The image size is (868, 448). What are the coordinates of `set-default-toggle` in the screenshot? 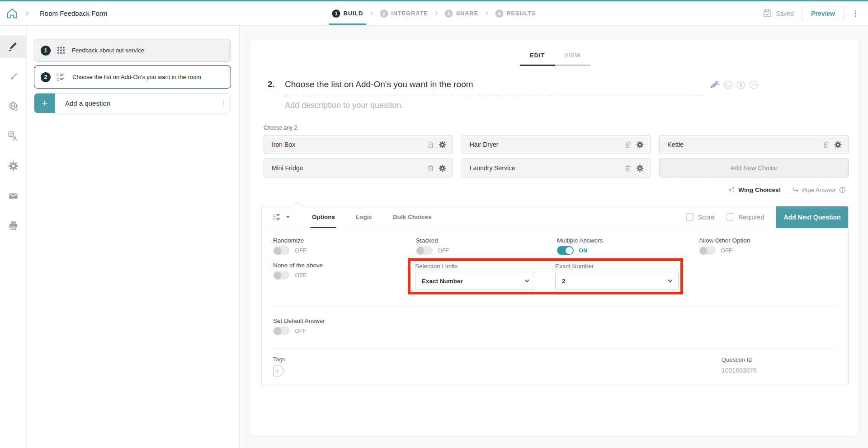 It's located at (281, 331).